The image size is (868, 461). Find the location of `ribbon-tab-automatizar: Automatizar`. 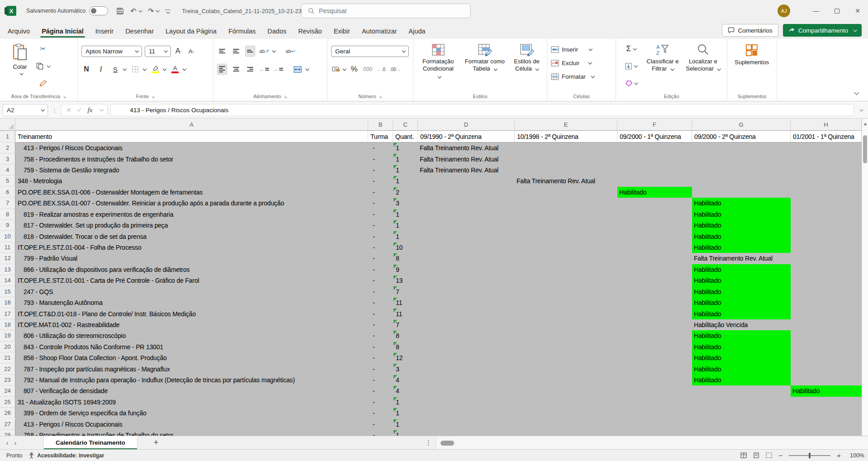

ribbon-tab-automatizar: Automatizar is located at coordinates (379, 32).